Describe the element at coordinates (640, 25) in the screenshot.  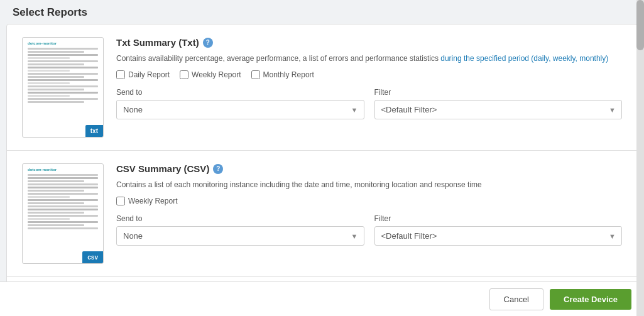
I see `scrollbar-thumb` at that location.